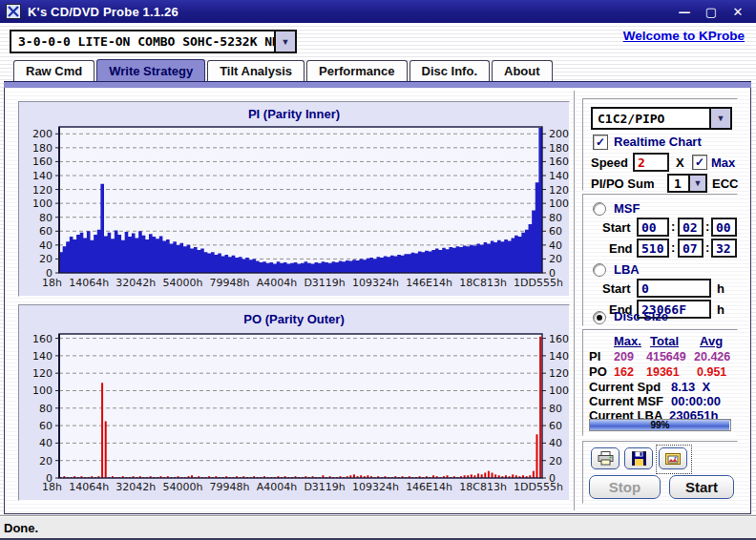 Image resolution: width=756 pixels, height=540 pixels. What do you see at coordinates (599, 209) in the screenshot?
I see `msf-radio` at bounding box center [599, 209].